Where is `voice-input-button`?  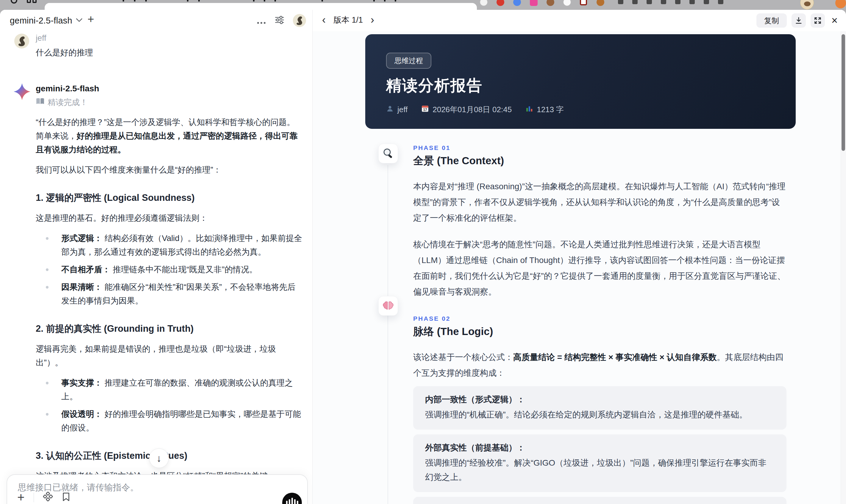 voice-input-button is located at coordinates (292, 499).